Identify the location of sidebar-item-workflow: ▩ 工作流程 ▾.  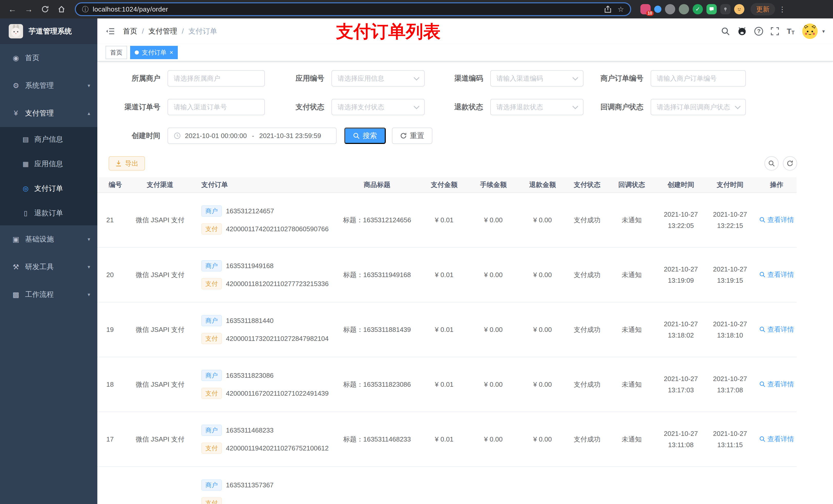
(49, 294).